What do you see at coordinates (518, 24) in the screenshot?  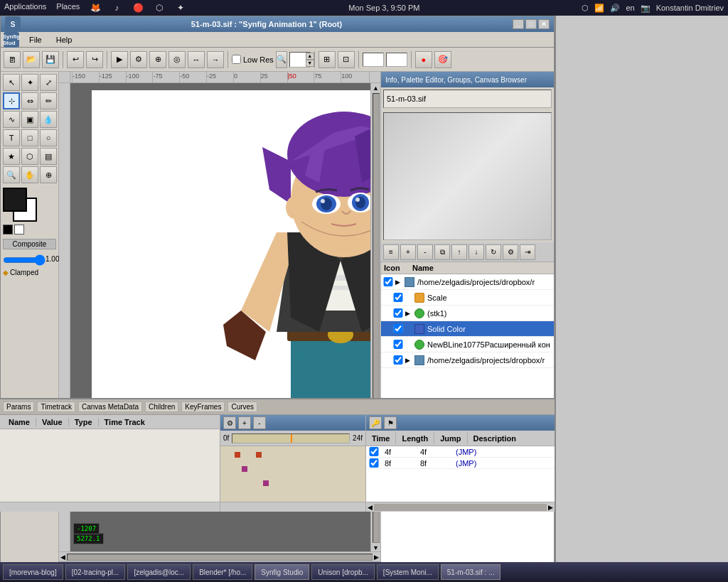 I see `minimize-button: _` at bounding box center [518, 24].